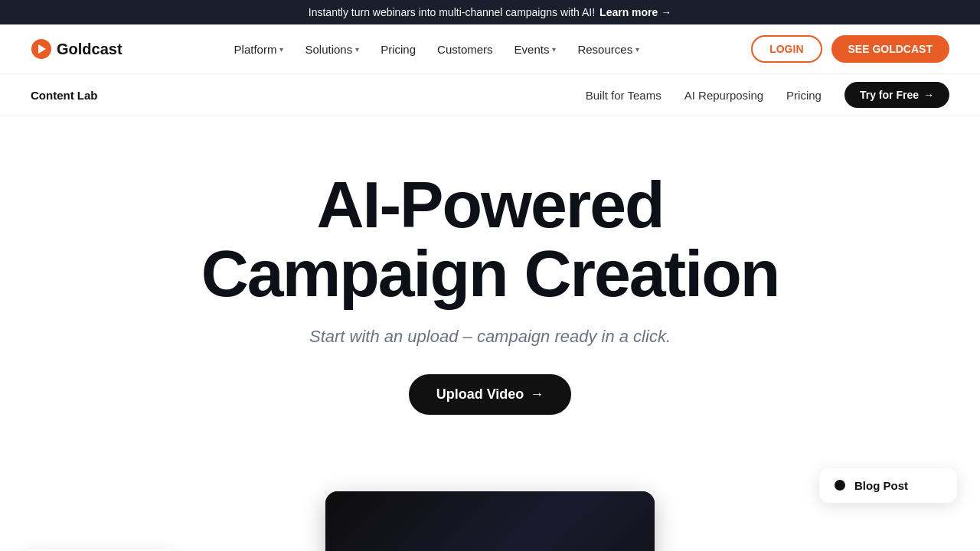 This screenshot has height=551, width=980. I want to click on nav-links: Platform▾ Solutions▾ Pricing Customers E…, so click(437, 49).